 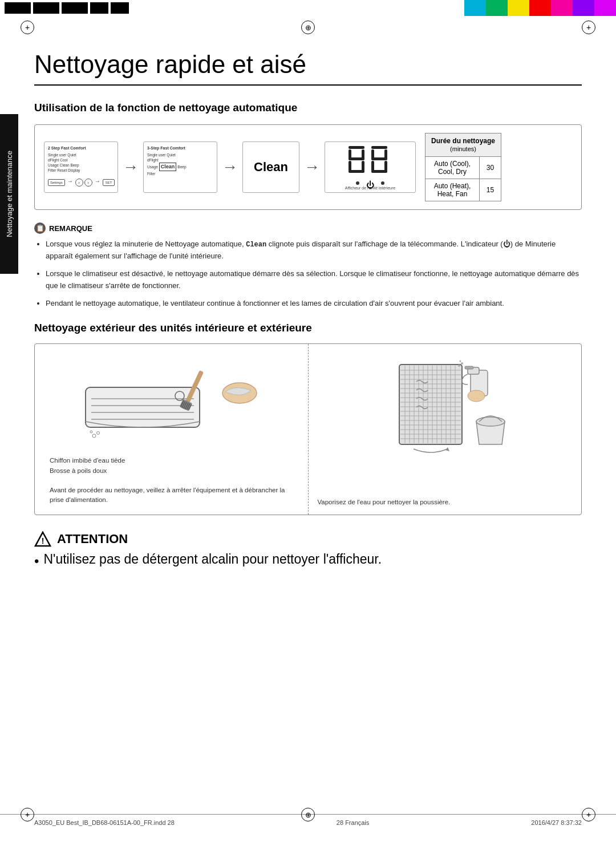 What do you see at coordinates (308, 551) in the screenshot?
I see `attention-box: ! ATTENTION N'utilisez pas de détergent …` at bounding box center [308, 551].